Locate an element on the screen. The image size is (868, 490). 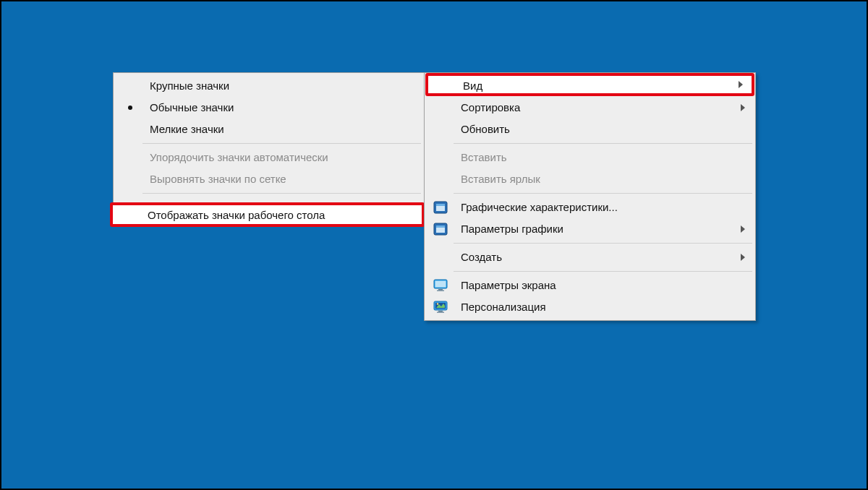
menu-item-new: Создать is located at coordinates (590, 257).